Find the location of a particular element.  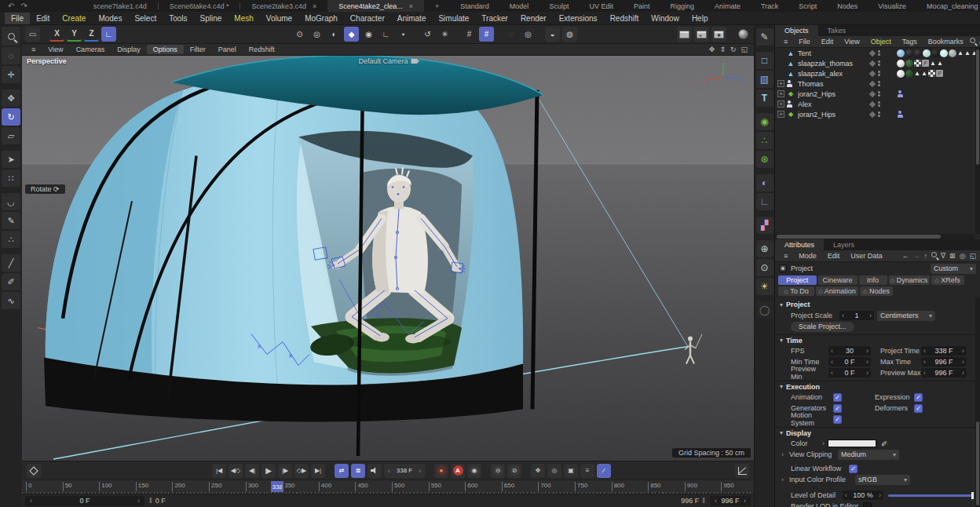

camera-object-icon: ⊙ is located at coordinates (765, 268).